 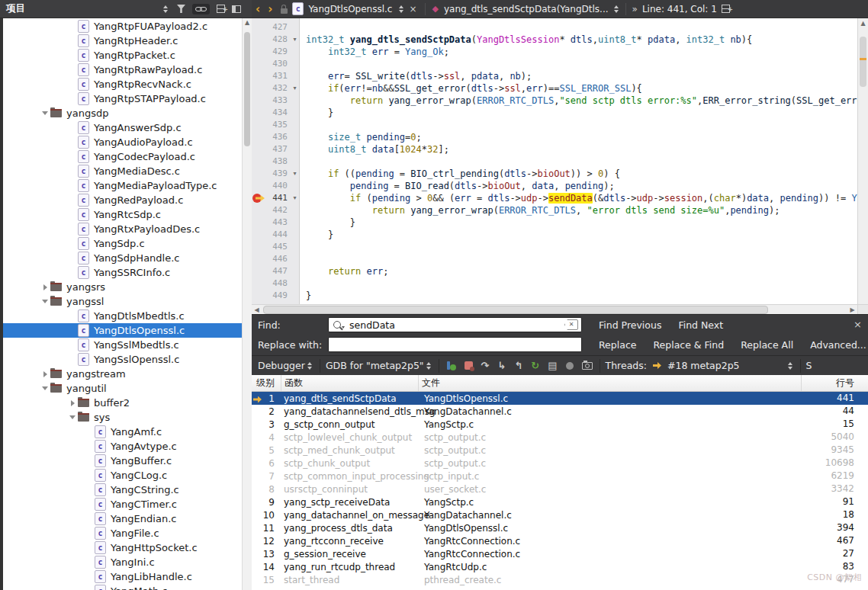 What do you see at coordinates (609, 383) in the screenshot?
I see `stack-header-file: 文件` at bounding box center [609, 383].